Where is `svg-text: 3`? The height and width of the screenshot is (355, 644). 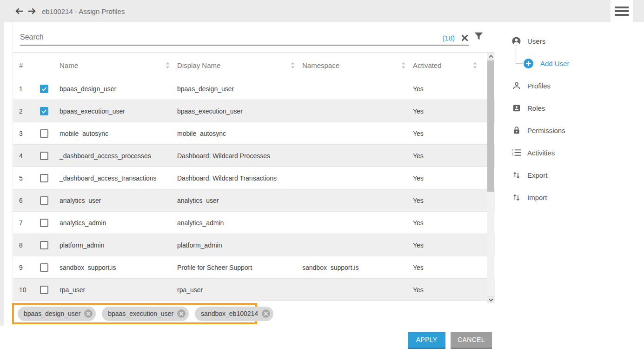 svg-text: 3 is located at coordinates (513, 155).